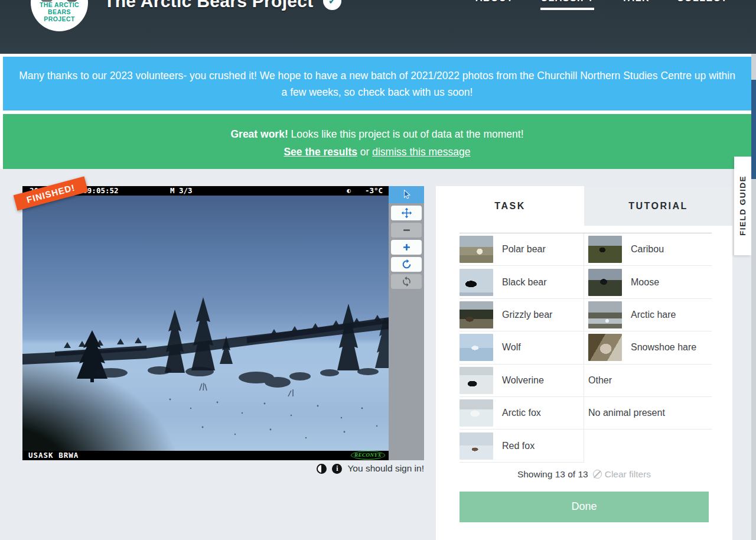 The height and width of the screenshot is (540, 756). What do you see at coordinates (377, 84) in the screenshot?
I see `announcement-text: Many thanks to our 2023 volunteers- you …` at bounding box center [377, 84].